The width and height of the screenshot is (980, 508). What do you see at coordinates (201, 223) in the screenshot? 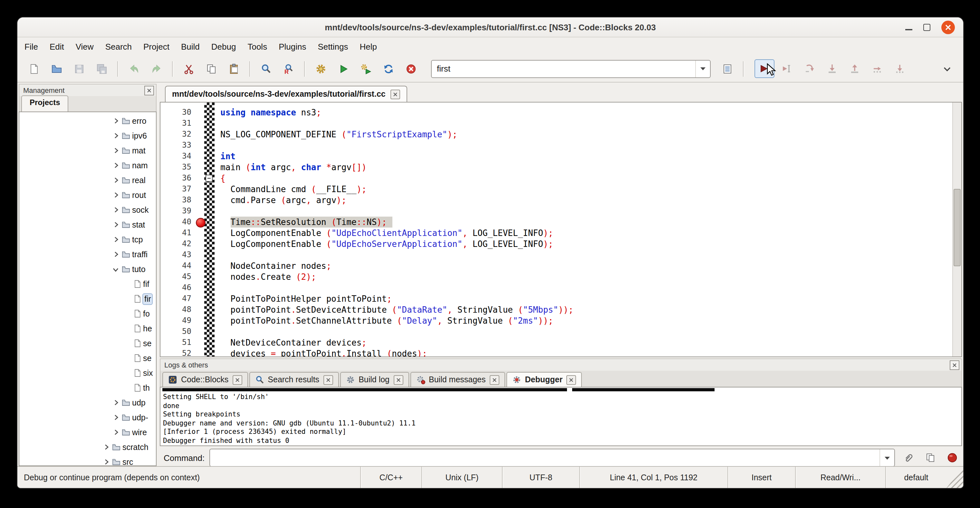
I see `breakpoint-marker` at bounding box center [201, 223].